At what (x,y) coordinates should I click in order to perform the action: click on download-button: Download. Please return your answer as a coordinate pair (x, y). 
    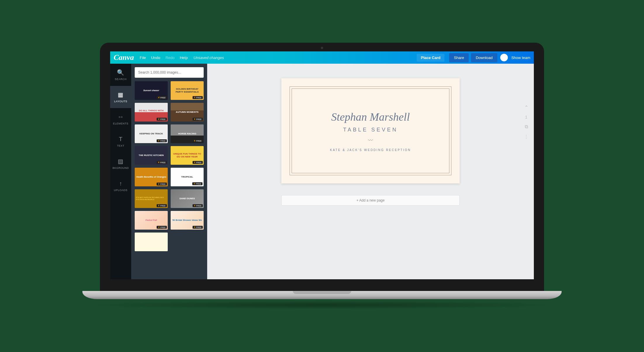
    Looking at the image, I should click on (484, 58).